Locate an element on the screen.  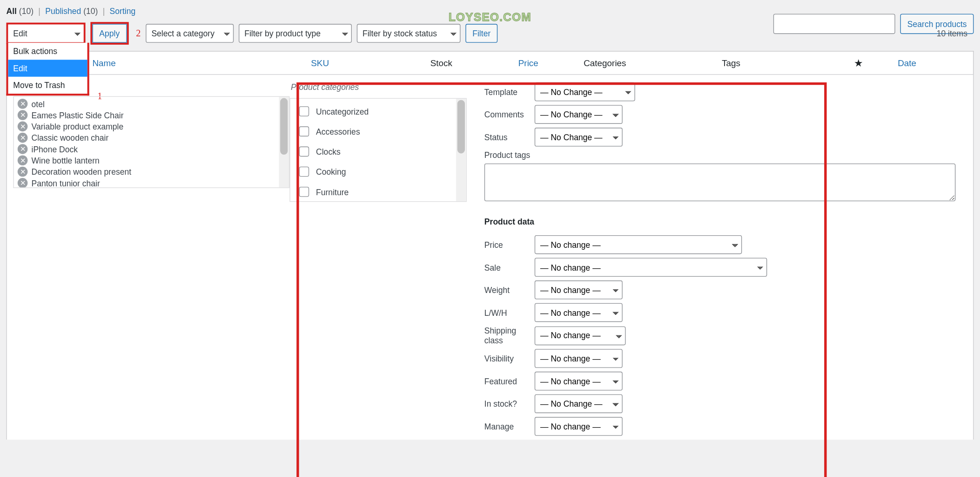
col-price: Price is located at coordinates (544, 63).